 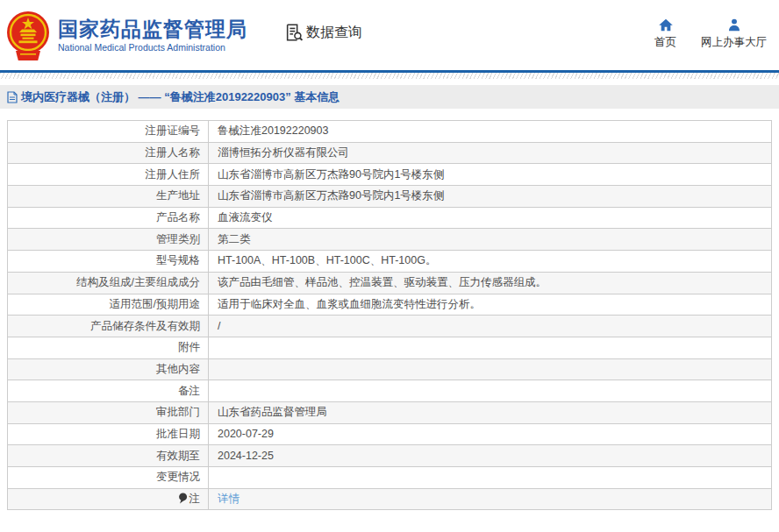 What do you see at coordinates (109, 261) in the screenshot?
I see `row-label: 型号规格` at bounding box center [109, 261].